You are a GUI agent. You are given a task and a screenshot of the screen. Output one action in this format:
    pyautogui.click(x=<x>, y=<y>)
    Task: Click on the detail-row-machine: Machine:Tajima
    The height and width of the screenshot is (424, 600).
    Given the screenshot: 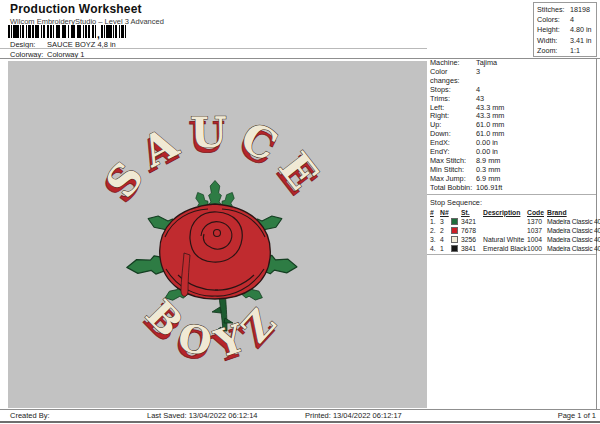 What is the action you would take?
    pyautogui.click(x=512, y=64)
    